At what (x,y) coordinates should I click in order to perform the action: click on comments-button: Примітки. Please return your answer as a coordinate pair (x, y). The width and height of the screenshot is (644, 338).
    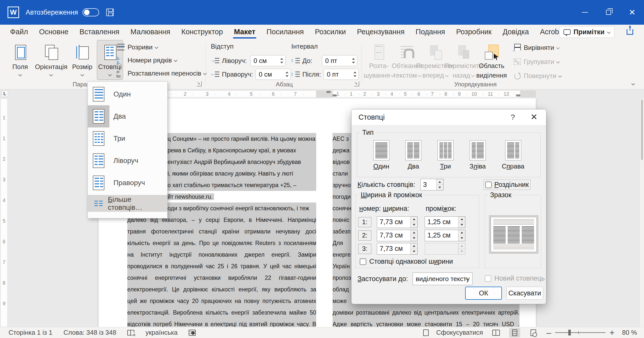
    Looking at the image, I should click on (587, 32).